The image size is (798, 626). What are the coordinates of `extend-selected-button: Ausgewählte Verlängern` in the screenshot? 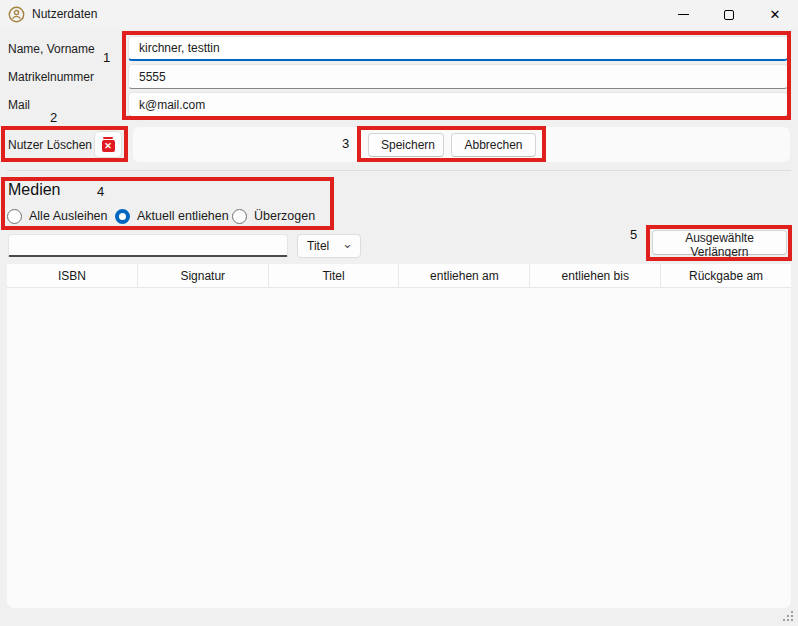 It's located at (720, 242).